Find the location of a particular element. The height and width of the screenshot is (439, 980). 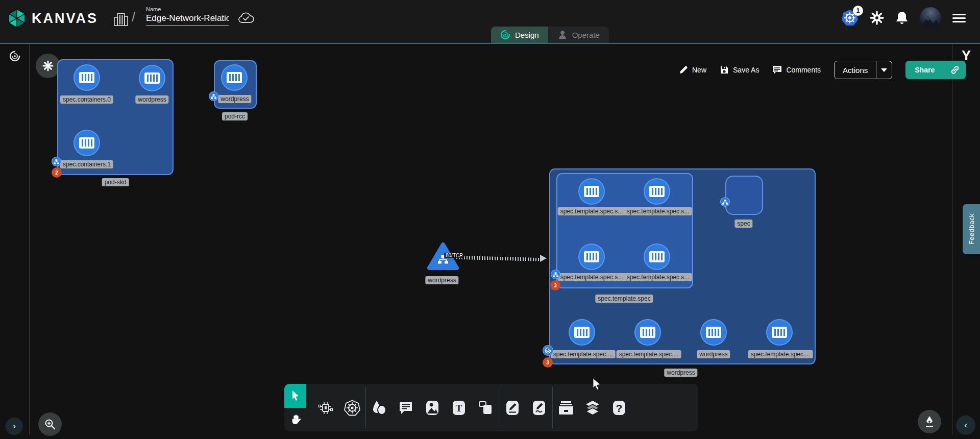

group-label: wordpress is located at coordinates (681, 373).